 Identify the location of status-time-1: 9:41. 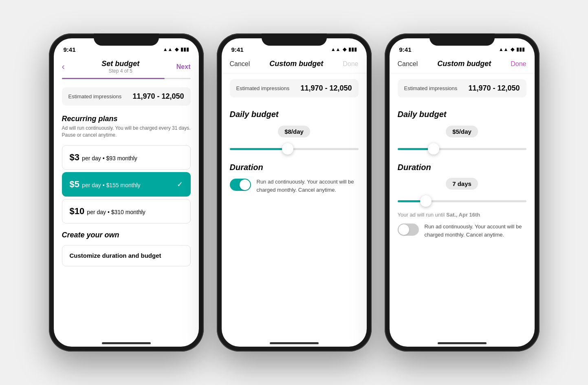
(70, 50).